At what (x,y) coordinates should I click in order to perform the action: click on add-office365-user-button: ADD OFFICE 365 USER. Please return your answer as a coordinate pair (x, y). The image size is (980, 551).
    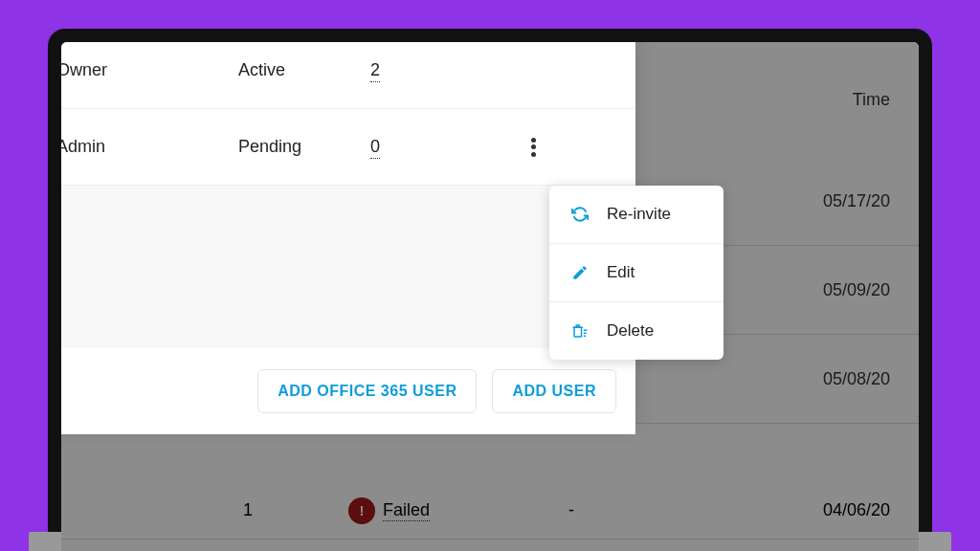
    Looking at the image, I should click on (368, 391).